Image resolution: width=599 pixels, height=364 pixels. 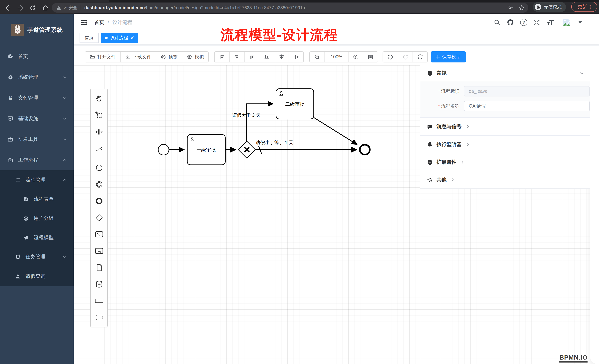 What do you see at coordinates (222, 57) in the screenshot?
I see `align-left-button` at bounding box center [222, 57].